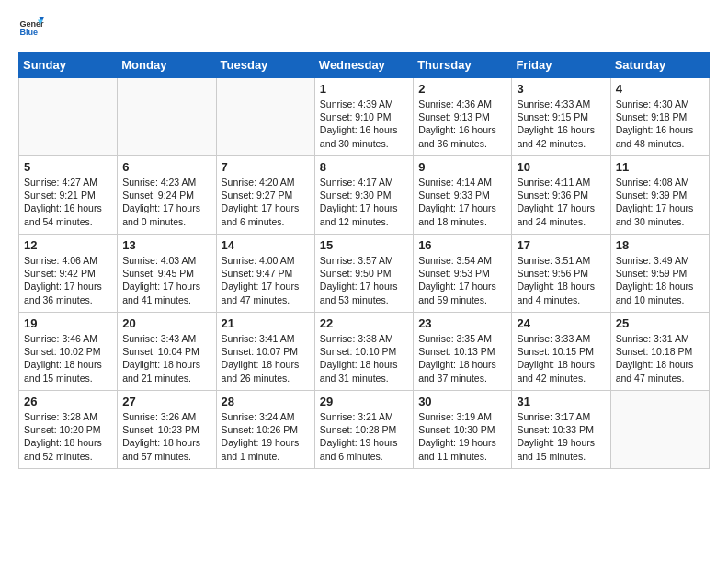 Image resolution: width=728 pixels, height=563 pixels. What do you see at coordinates (357, 417) in the screenshot?
I see `cell-info-line: Sunrise: 3:21 AM` at bounding box center [357, 417].